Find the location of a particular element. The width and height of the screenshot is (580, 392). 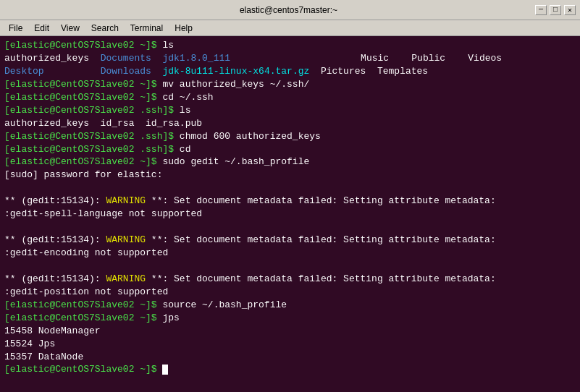

terminal-line: [elastic@CentOS7Slave02 ~]$ ls is located at coordinates (290, 46).